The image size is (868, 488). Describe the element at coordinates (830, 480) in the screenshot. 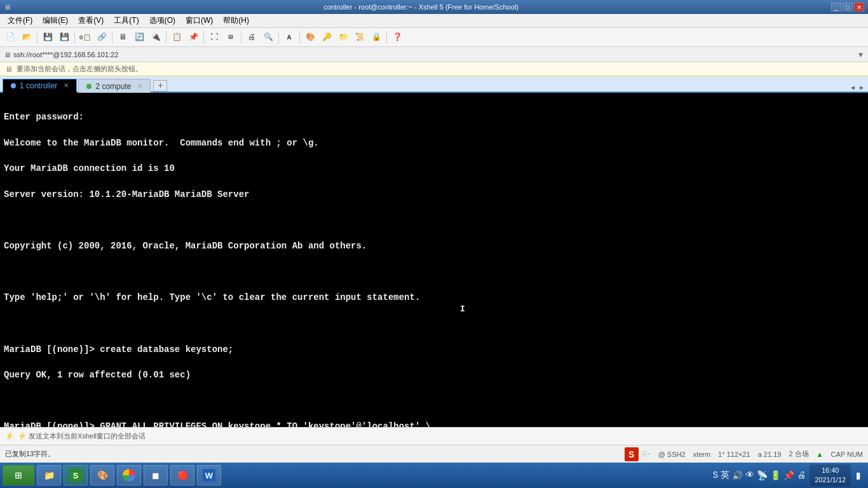

I see `clock-date: 2021/1/12` at that location.